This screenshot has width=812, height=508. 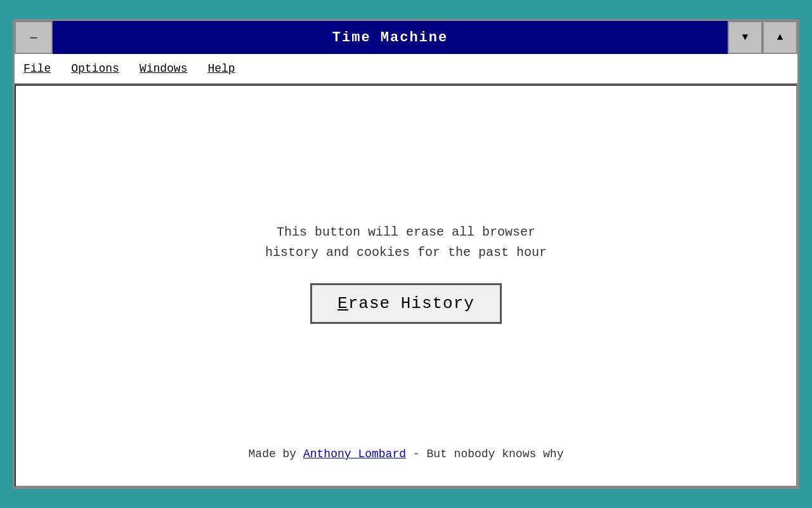 What do you see at coordinates (406, 253) in the screenshot?
I see `description-line2: history and cookies for the past hour` at bounding box center [406, 253].